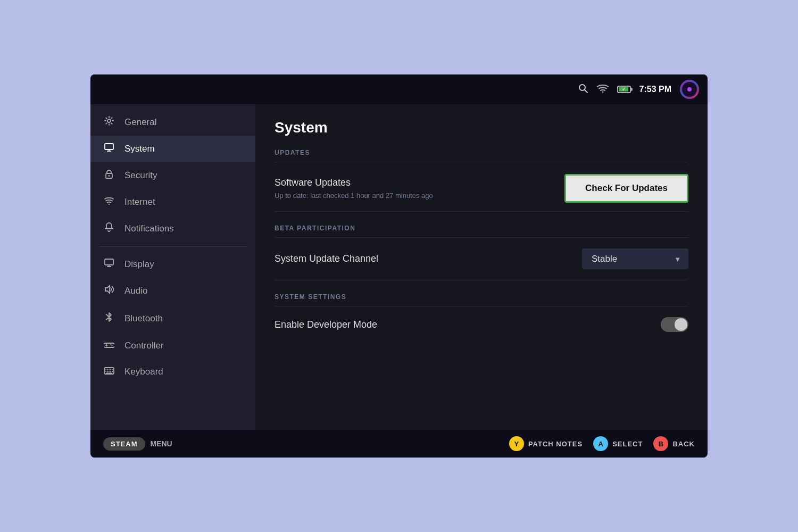  I want to click on display-icon, so click(109, 264).